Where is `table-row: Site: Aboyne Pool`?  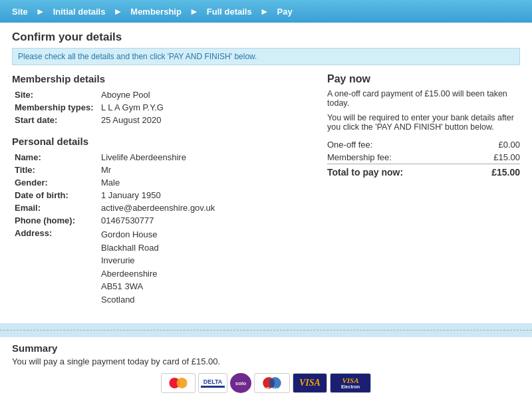 table-row: Site: Aboyne Pool is located at coordinates (156, 94).